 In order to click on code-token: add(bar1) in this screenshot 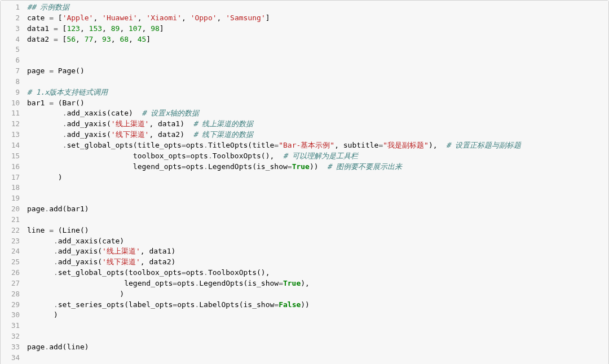, I will do `click(69, 208)`.